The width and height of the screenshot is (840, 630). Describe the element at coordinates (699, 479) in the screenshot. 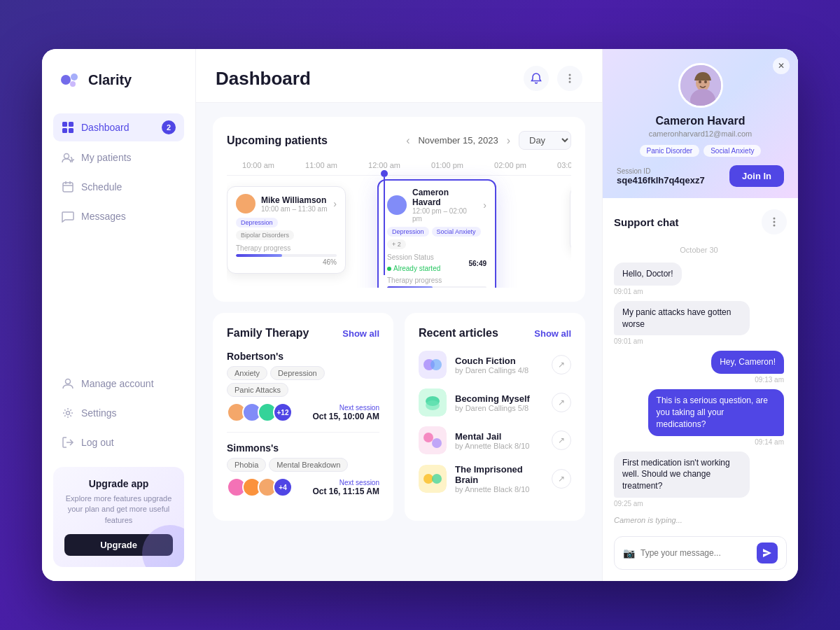

I see `msg-medication: First medication isn't working well. Sho…` at that location.